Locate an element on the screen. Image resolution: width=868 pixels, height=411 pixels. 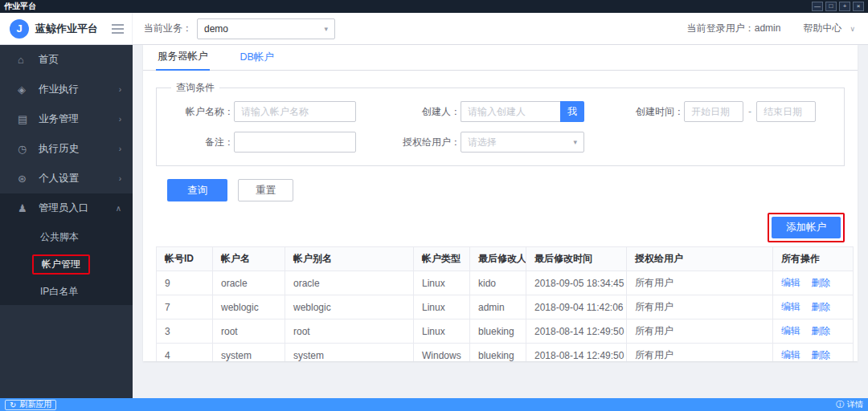
execute-history-icon: ◷ is located at coordinates (28, 149).